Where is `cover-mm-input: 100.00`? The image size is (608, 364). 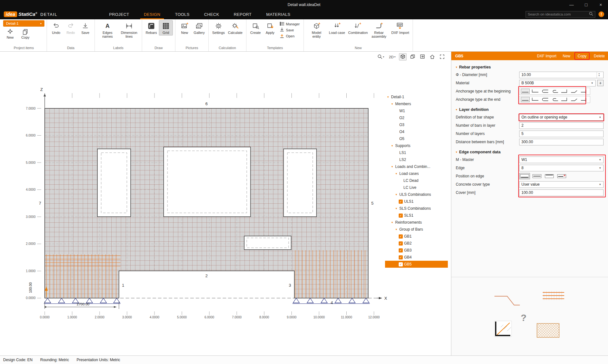
cover-mm-input: 100.00 is located at coordinates (561, 193).